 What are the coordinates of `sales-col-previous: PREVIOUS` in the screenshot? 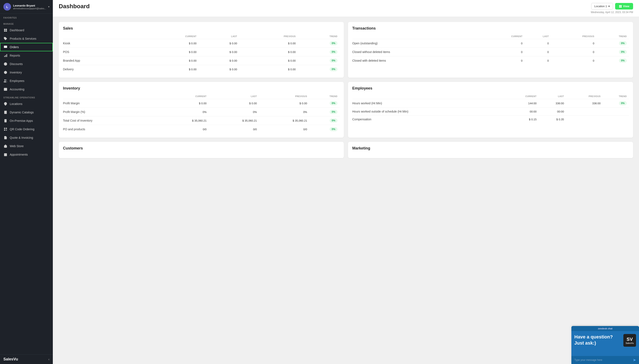 It's located at (268, 36).